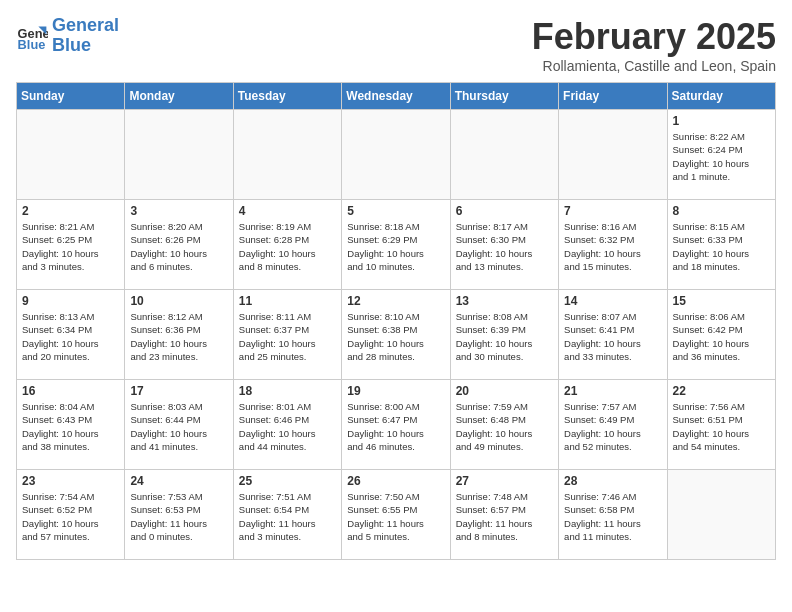  What do you see at coordinates (504, 245) in the screenshot?
I see `day-cell: 6Sunrise: 8:17 AM Sunset: 6:30 PM Daylig…` at bounding box center [504, 245].